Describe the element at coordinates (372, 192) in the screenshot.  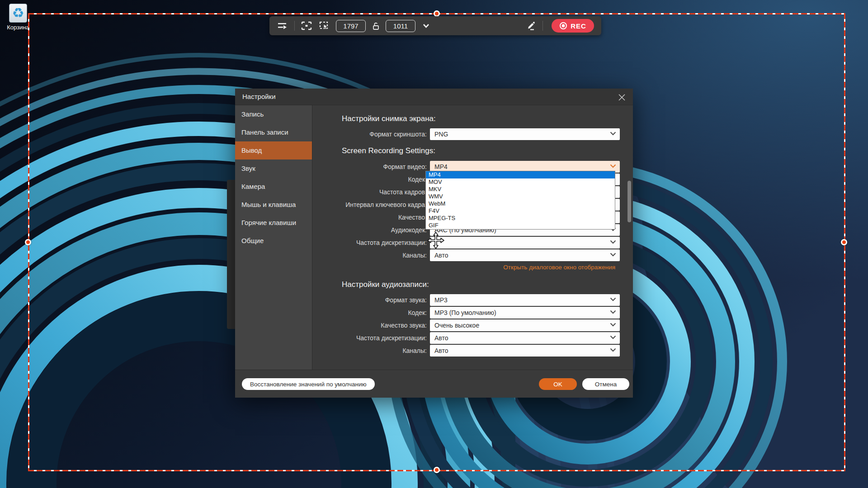
I see `field-label: Частота кадров:` at that location.